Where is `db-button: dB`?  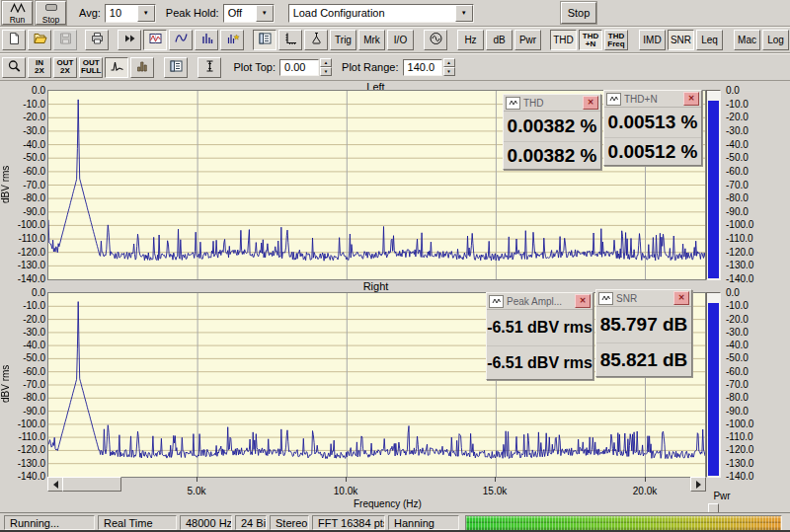
db-button: dB is located at coordinates (500, 39).